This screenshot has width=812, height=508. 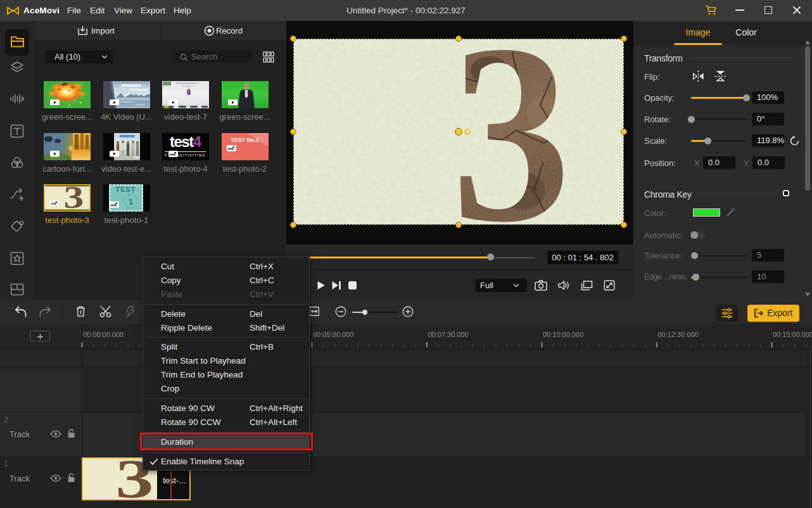 What do you see at coordinates (448, 334) in the screenshot?
I see `svg-text: 00:07:30.000` at bounding box center [448, 334].